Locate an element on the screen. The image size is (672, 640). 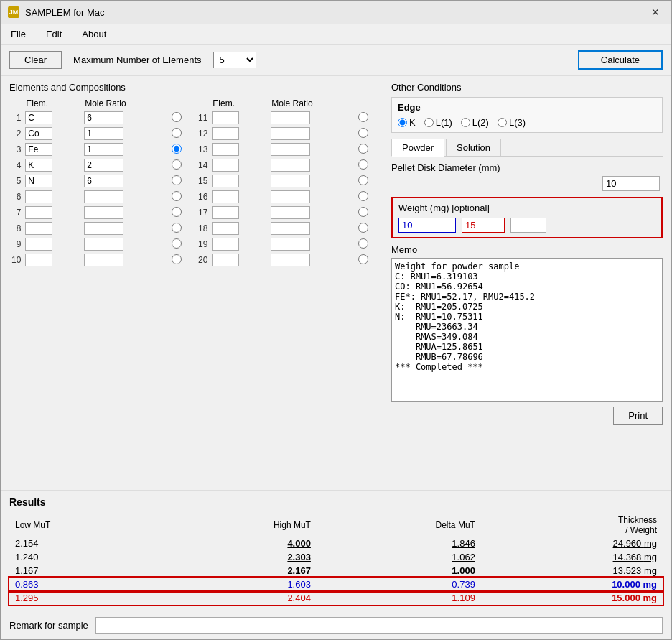
edge-radio-l3-input is located at coordinates (503, 122).